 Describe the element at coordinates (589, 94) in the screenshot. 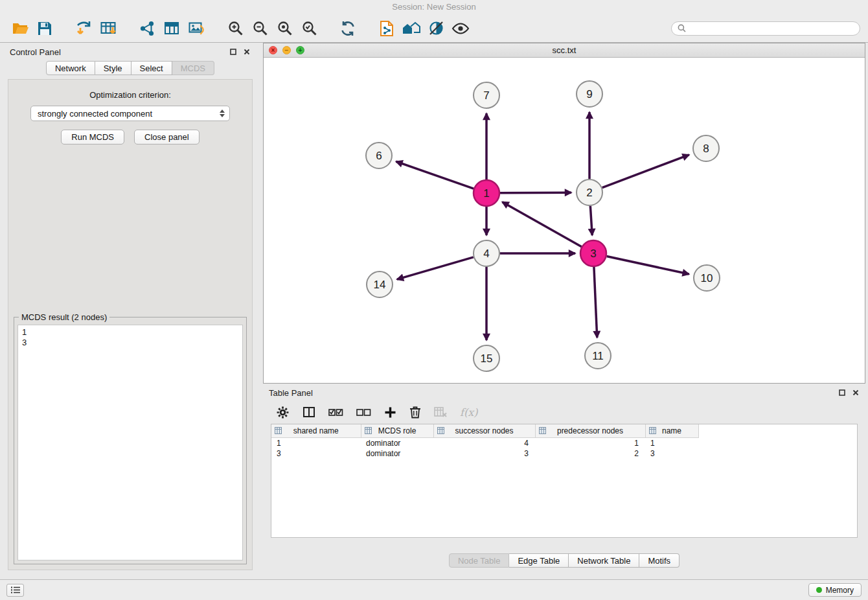

I see `graph-node-9: 9` at that location.